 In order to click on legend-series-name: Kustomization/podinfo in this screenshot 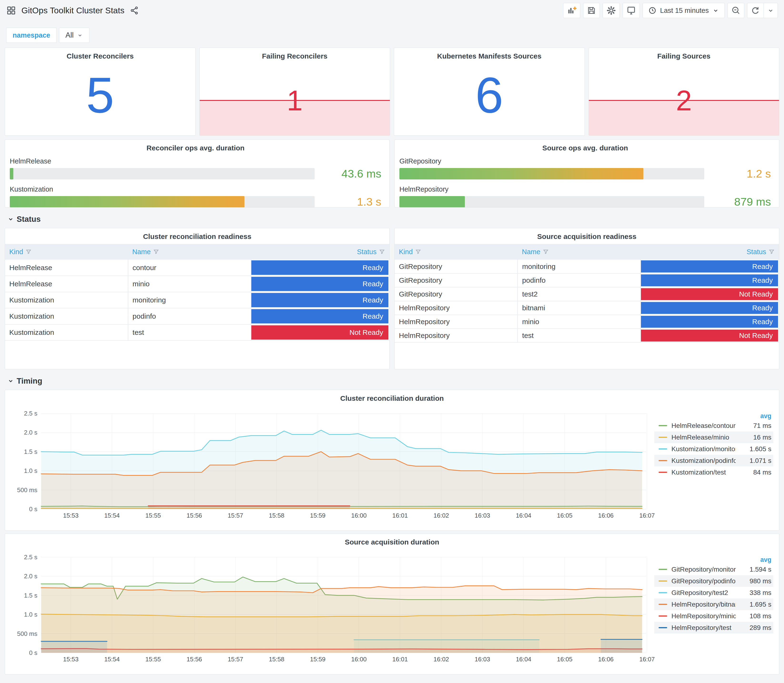, I will do `click(704, 461)`.